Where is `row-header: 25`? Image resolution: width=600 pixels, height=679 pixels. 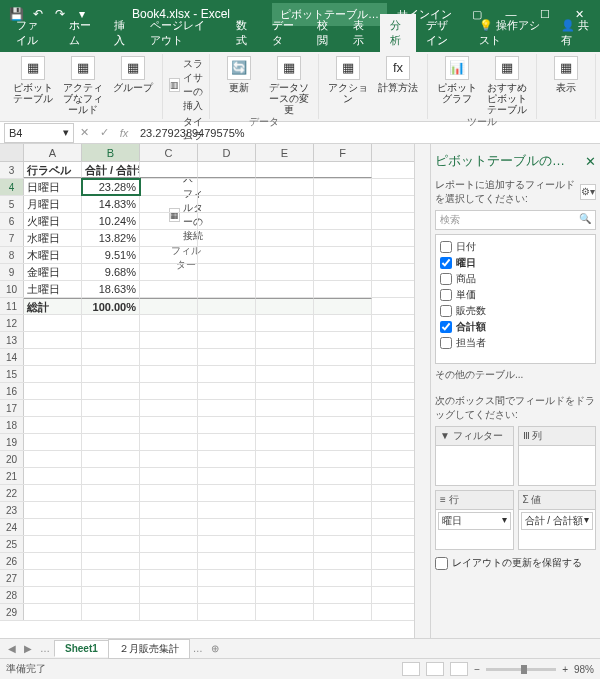
row-header: 25 is located at coordinates (12, 544).